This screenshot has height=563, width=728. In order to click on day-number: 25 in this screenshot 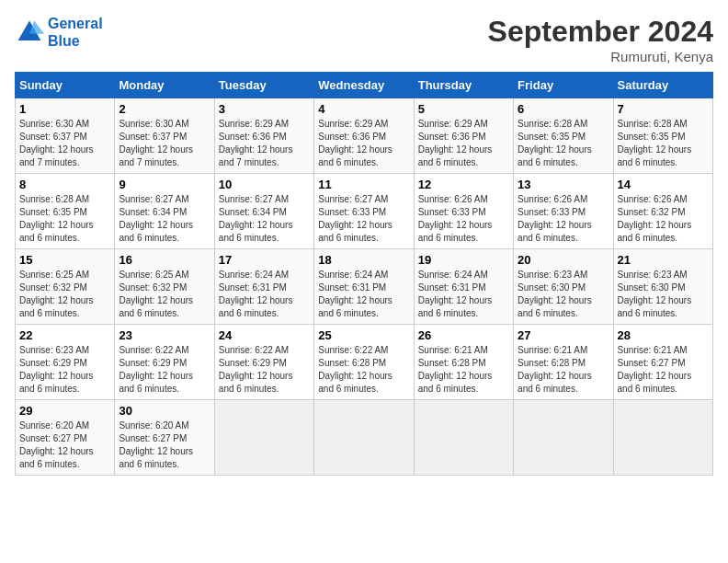, I will do `click(364, 335)`.